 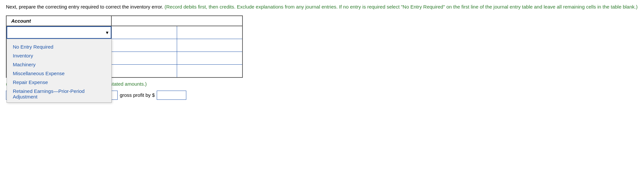 What do you see at coordinates (85, 7) in the screenshot?
I see `instruction-main: Next, prepare the correcting entry requi…` at bounding box center [85, 7].